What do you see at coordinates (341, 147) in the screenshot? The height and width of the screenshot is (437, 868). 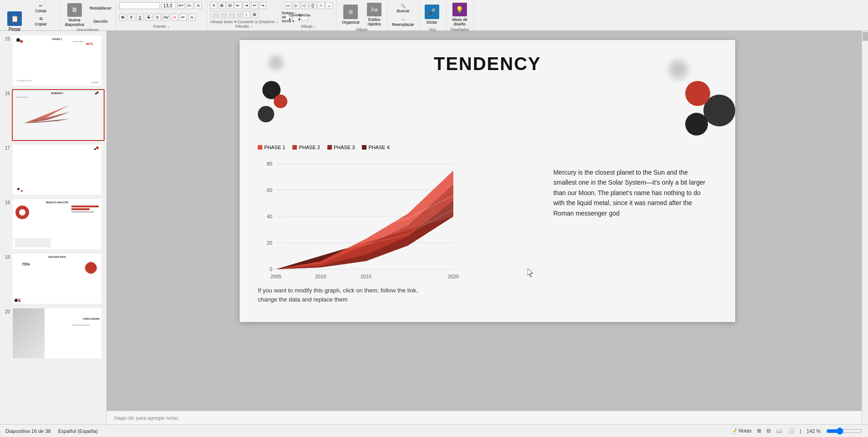 I see `legend-phase3: PHASE 3` at bounding box center [341, 147].